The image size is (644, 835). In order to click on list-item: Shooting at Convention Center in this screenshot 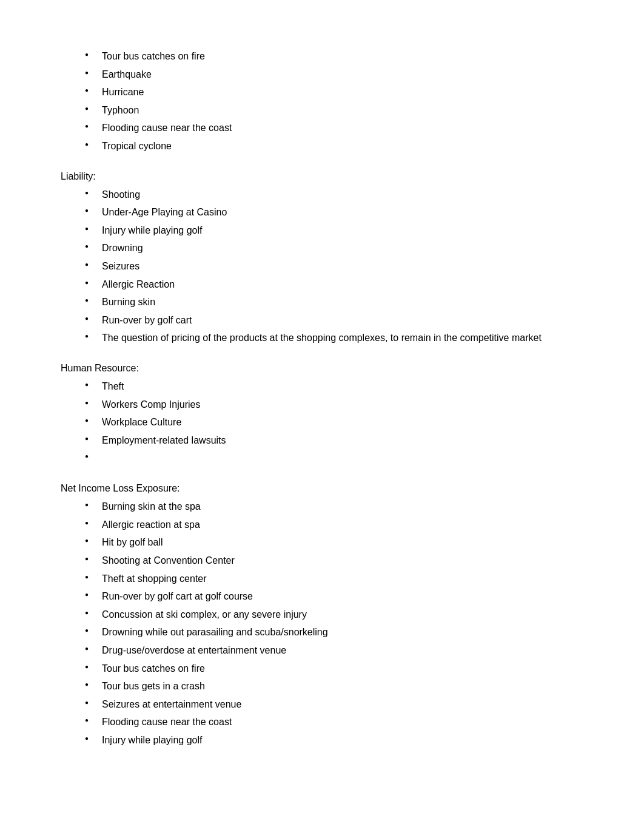, I will do `click(334, 561)`.